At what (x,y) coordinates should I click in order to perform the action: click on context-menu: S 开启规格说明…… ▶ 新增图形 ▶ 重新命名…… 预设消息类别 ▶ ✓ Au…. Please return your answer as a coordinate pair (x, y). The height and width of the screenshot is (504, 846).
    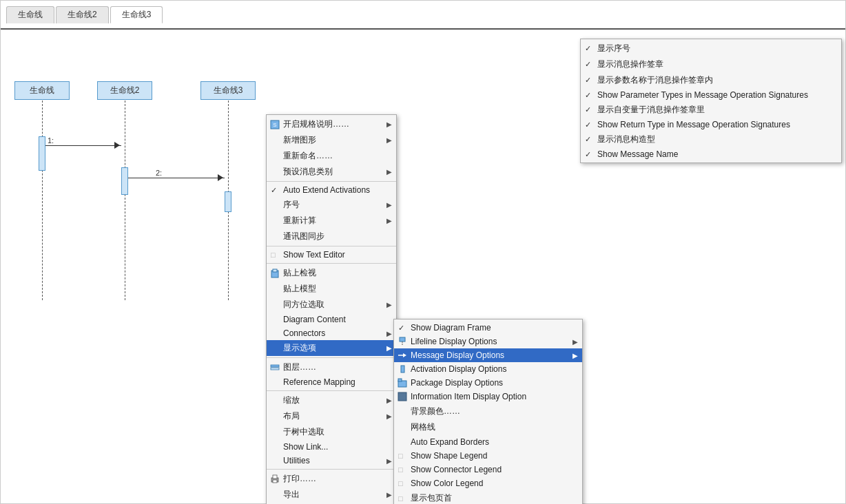
    Looking at the image, I should click on (331, 309).